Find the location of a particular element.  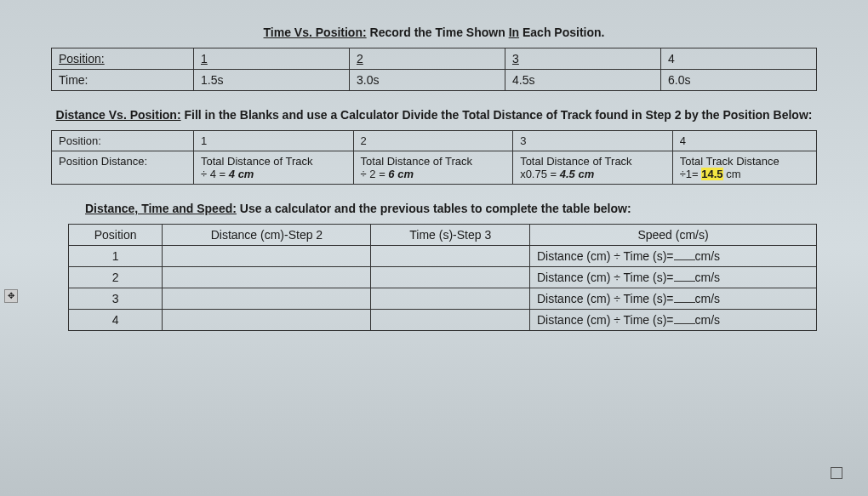

time-row-label: Time: is located at coordinates (123, 80).